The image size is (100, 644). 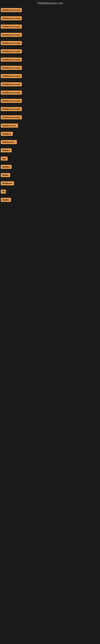 I want to click on result-row-5: Bottleneck result, so click(x=50, y=44).